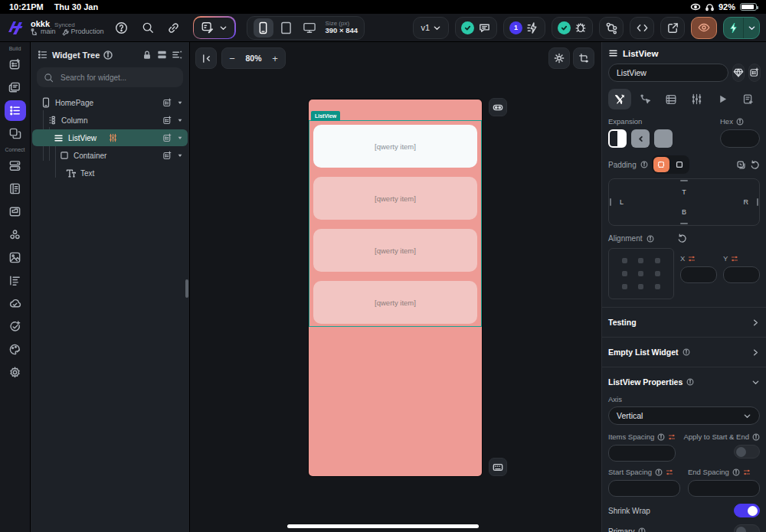 The width and height of the screenshot is (766, 532). I want to click on reset-padding-button, so click(755, 165).